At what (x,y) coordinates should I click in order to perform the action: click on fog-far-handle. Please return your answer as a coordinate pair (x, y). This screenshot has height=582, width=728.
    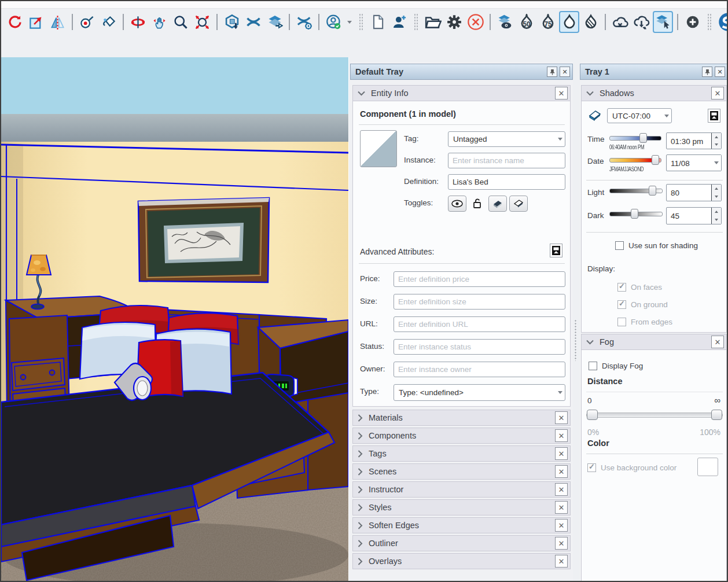
    Looking at the image, I should click on (716, 415).